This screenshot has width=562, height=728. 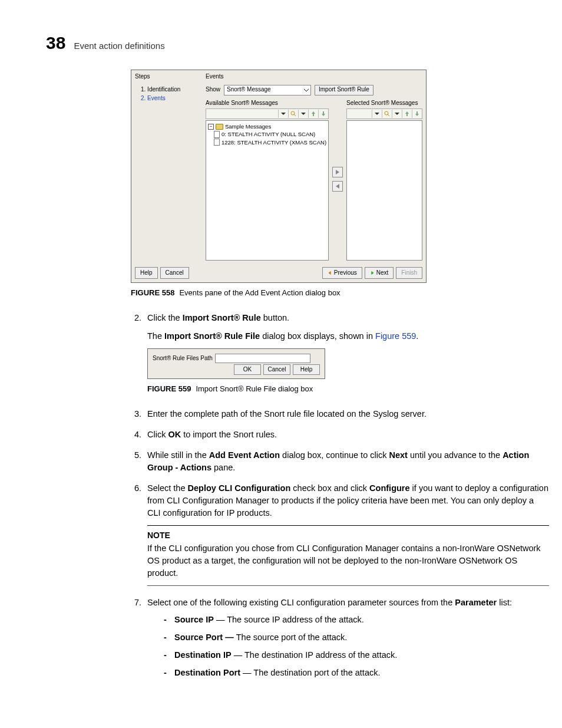 I want to click on param-source-ip: Source IP — The source IP address of the…, so click(x=356, y=620).